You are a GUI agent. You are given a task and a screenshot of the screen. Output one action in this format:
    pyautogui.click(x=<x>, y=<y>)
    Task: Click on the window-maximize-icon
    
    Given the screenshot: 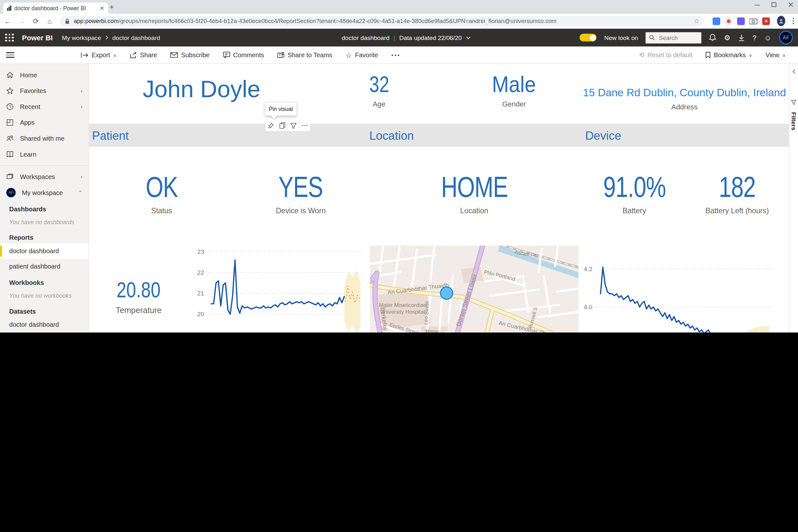 What is the action you would take?
    pyautogui.click(x=774, y=5)
    